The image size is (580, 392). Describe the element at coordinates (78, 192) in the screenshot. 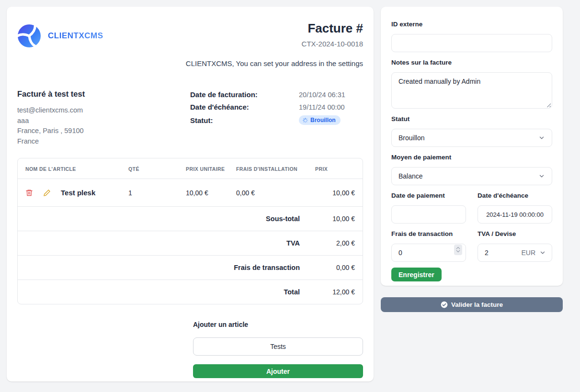

I see `item-name: Test plesk` at that location.